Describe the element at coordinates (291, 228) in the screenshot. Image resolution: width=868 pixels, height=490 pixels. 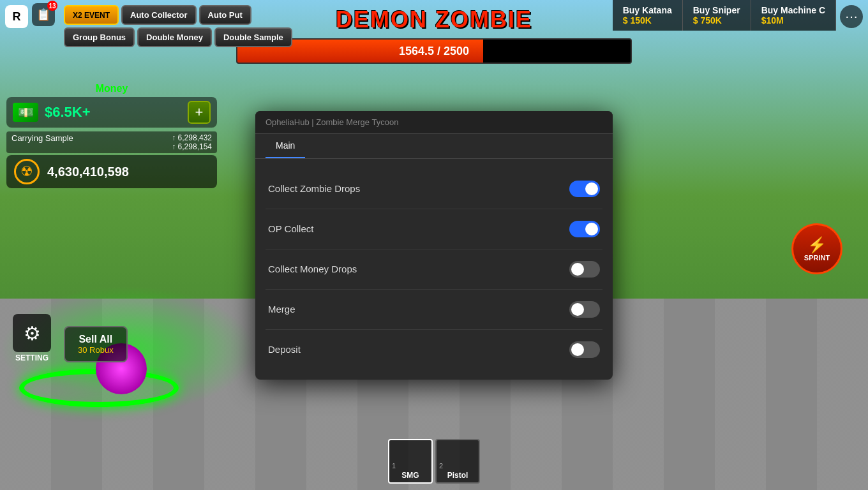
I see `toggle-label-1: OP Collect` at that location.